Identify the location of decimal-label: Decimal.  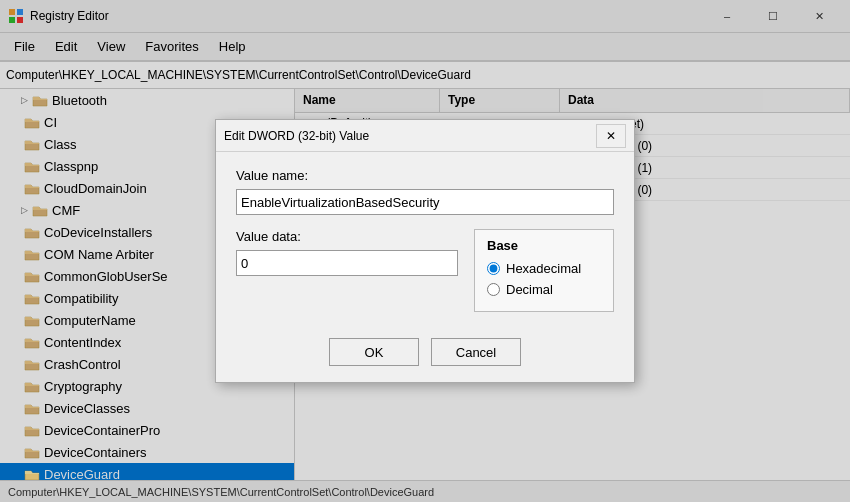
(530, 290).